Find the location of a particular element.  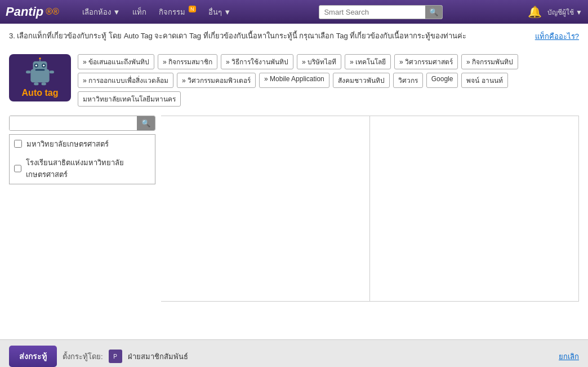

tag-item: » การออกแบบเพื่อสิ่งแวดล้อม is located at coordinates (126, 80).